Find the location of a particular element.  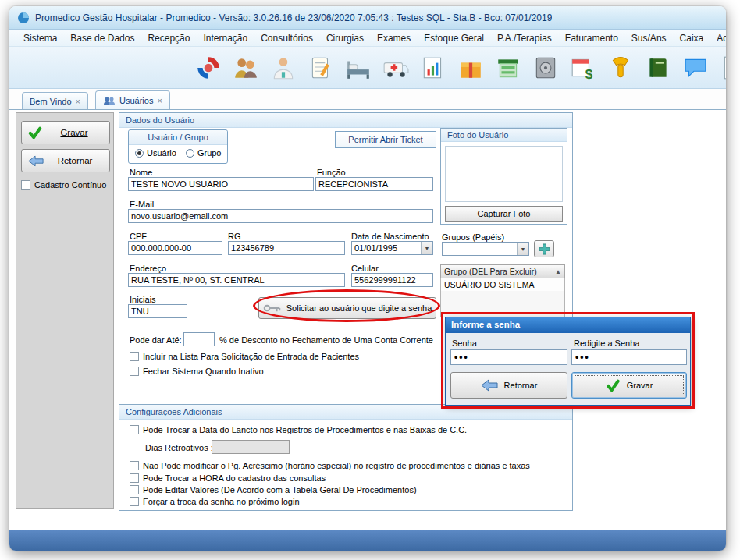

redigite-senha-input is located at coordinates (629, 357).